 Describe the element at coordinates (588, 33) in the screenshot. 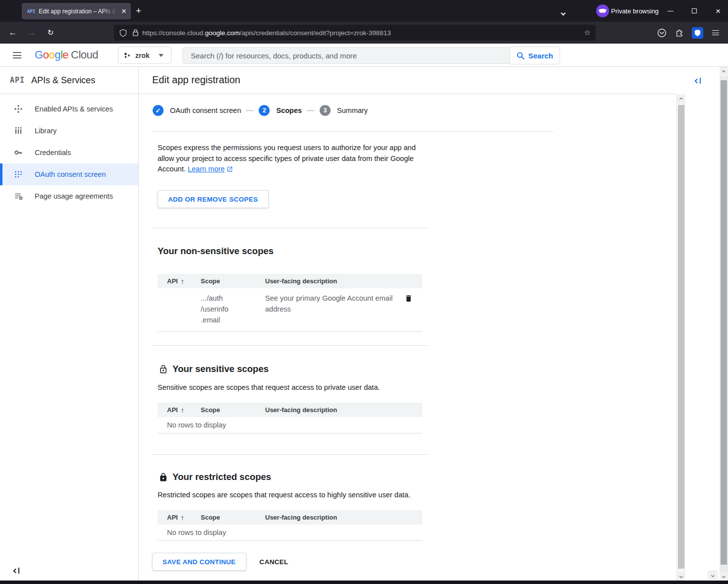

I see `bookmark-star-icon: ☆` at that location.